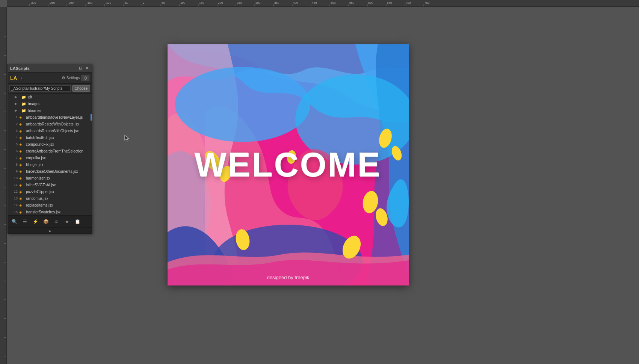 Image resolution: width=639 pixels, height=364 pixels. Describe the element at coordinates (323, 3) in the screenshot. I see `ruler-top: -300 -250 -200 -150 -100 -50 0 50 100 15…` at that location.